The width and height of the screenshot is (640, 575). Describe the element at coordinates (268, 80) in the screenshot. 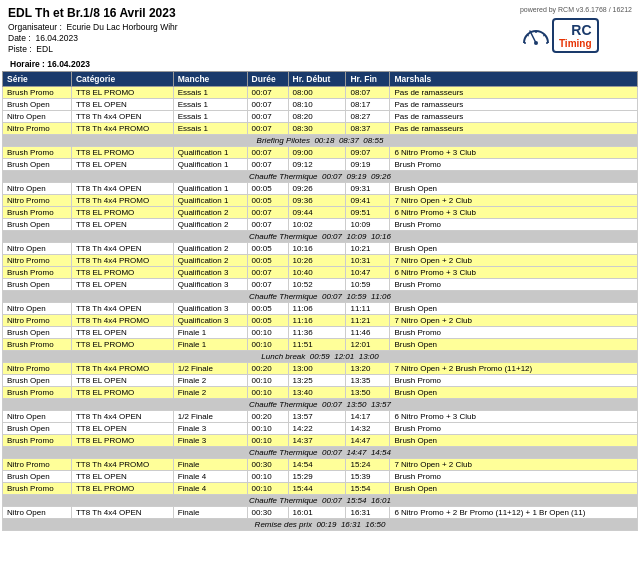

I see `col-duree: Durée` at that location.